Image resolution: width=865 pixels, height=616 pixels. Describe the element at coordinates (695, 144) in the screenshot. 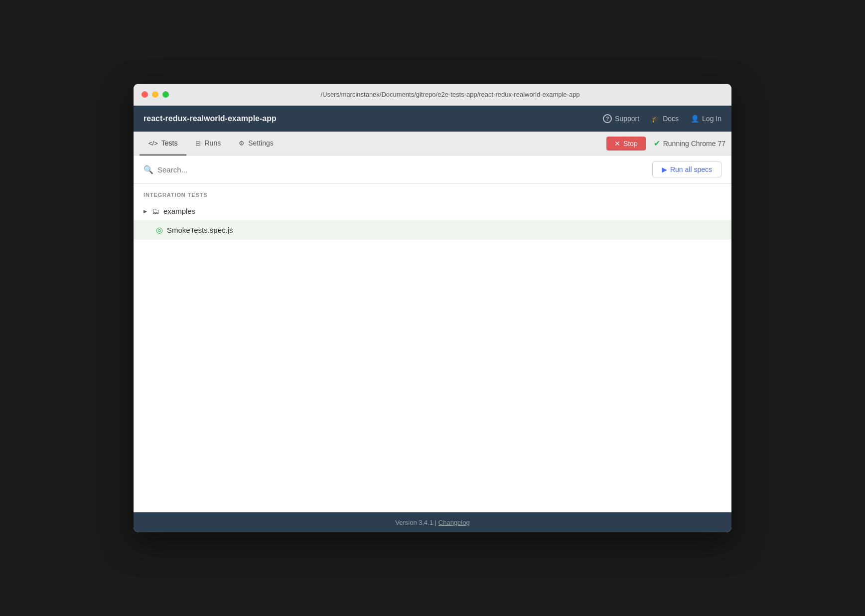

I see `running-status-label: Running Chrome 77` at that location.